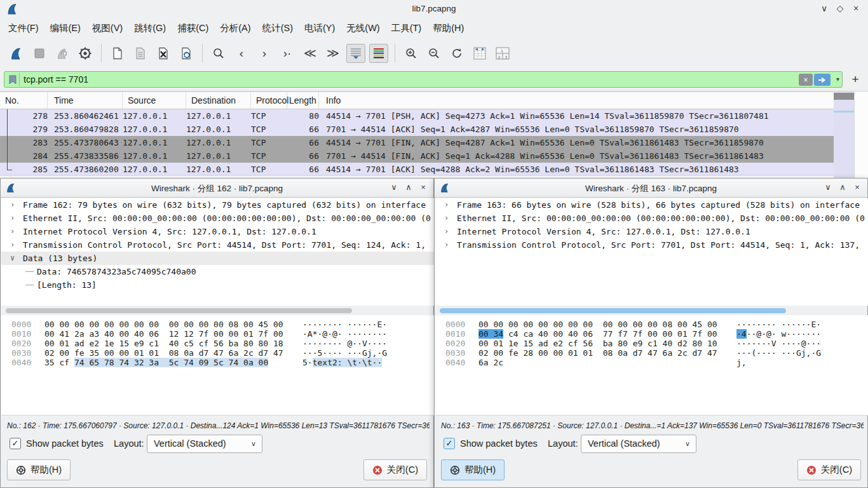 Image resolution: width=868 pixels, height=488 pixels. Describe the element at coordinates (409, 187) in the screenshot. I see `maximize-button: ∧` at that location.